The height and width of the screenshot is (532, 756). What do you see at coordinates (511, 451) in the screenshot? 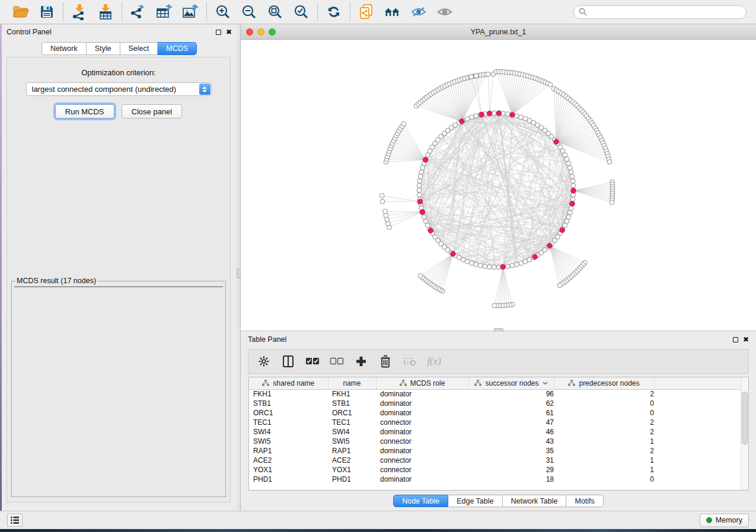
I see `table-cell: 35` at bounding box center [511, 451].